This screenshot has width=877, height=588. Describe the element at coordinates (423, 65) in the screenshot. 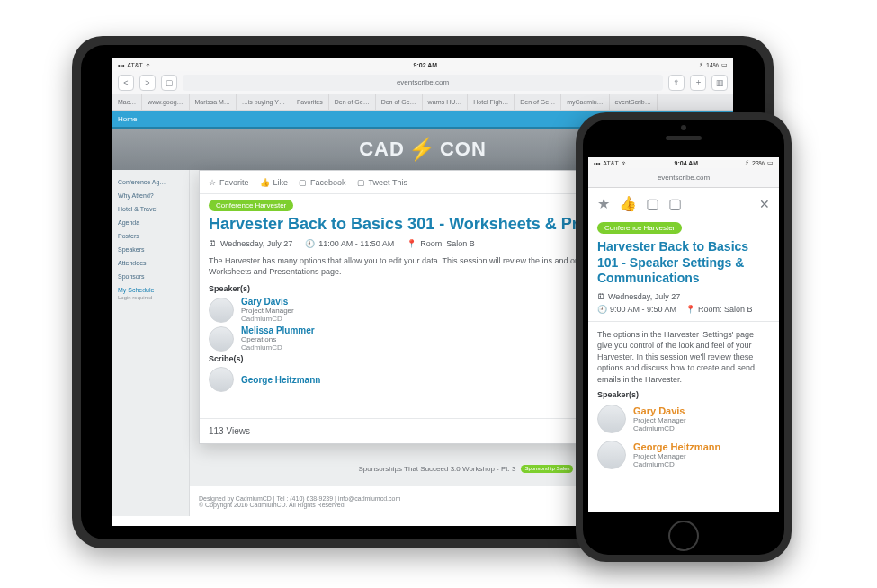

I see `ipad-status-bar: ••• AT&T ᯤ 9:02 AM ⚡︎ 14% ▭` at that location.